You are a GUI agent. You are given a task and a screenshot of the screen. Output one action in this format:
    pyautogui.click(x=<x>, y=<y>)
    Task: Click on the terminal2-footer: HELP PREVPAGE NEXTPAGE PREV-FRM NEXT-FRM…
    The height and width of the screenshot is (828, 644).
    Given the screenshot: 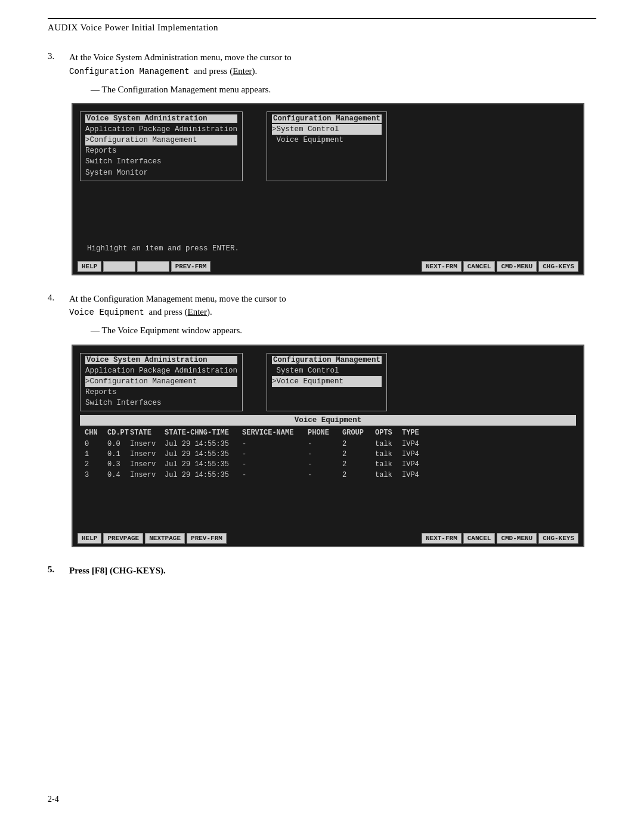 What is the action you would take?
    pyautogui.click(x=328, y=538)
    